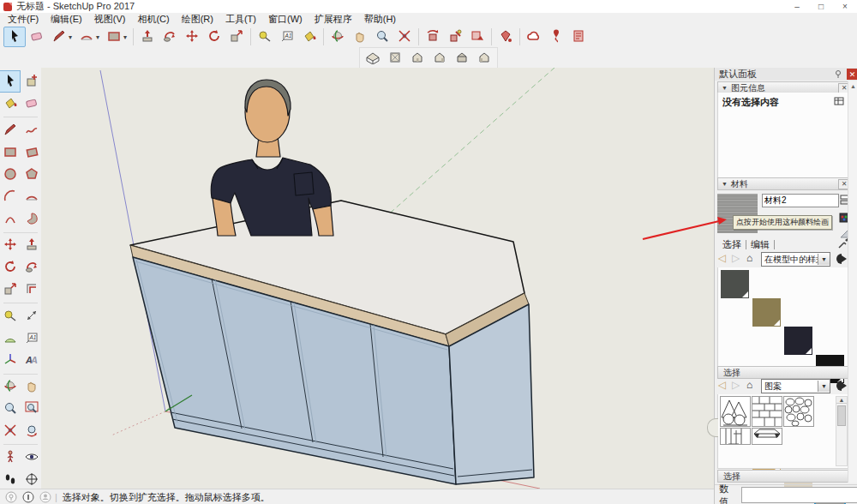 Image resolution: width=857 pixels, height=504 pixels. Describe the element at coordinates (381, 19) in the screenshot. I see `menu-help: 帮助(H)` at that location.